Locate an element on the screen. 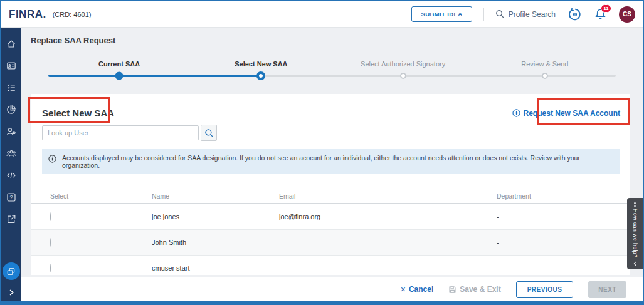  expand-chevron-icon is located at coordinates (11, 292).